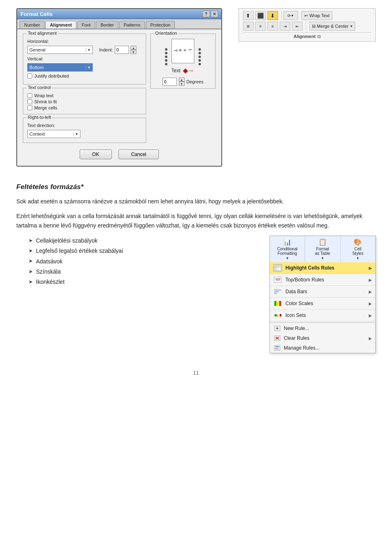 This screenshot has height=544, width=392. I want to click on ok-button: OK, so click(96, 154).